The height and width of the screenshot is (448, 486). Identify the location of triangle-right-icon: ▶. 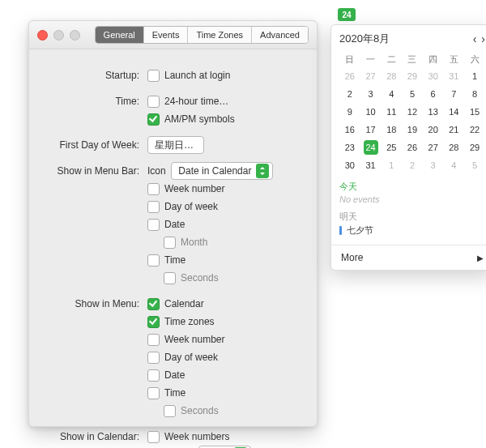
(480, 258).